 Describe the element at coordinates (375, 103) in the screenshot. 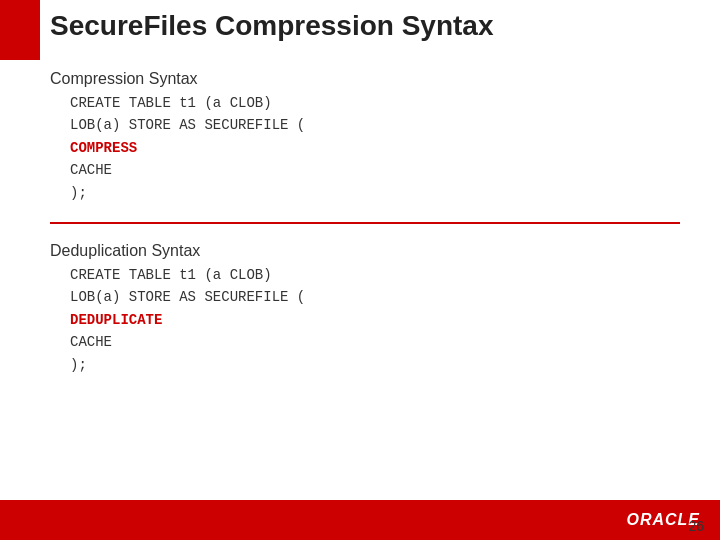

I see `compression-line-1: CREATE TABLE t1 (a CLOB)` at that location.